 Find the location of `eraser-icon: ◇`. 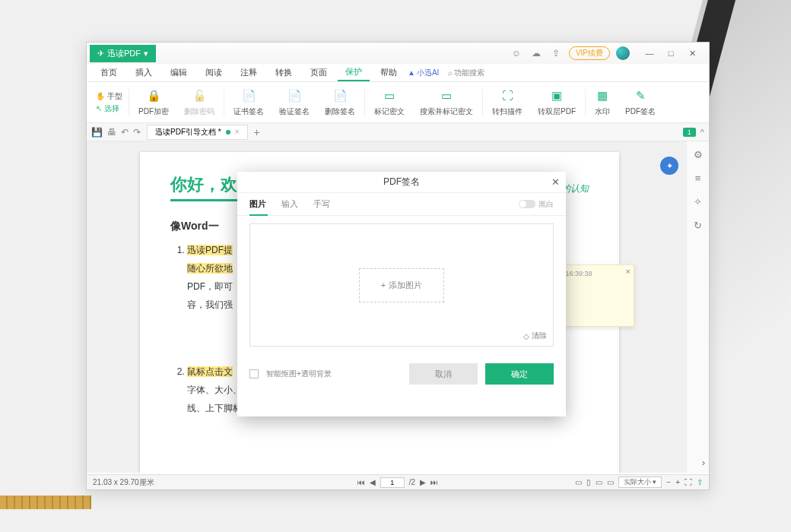

eraser-icon: ◇ is located at coordinates (526, 336).